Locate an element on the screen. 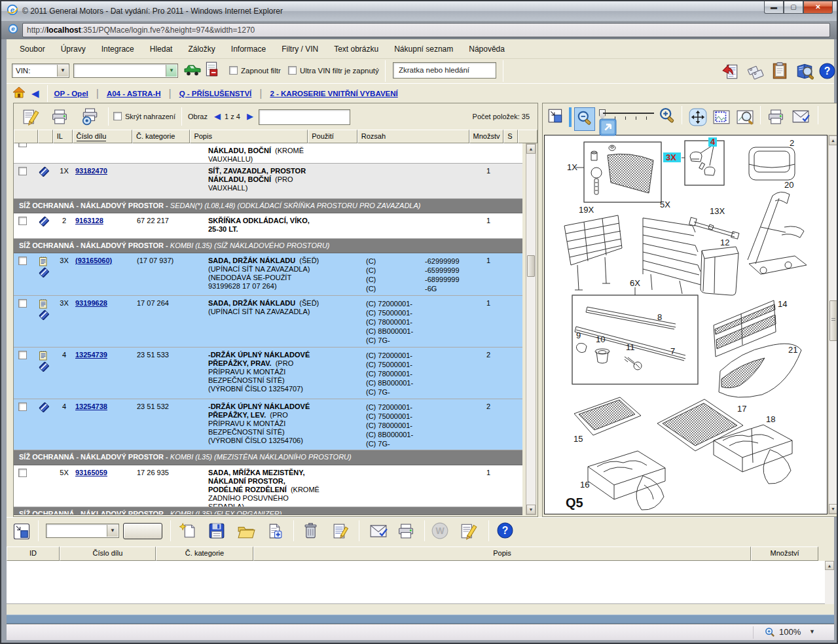 The width and height of the screenshot is (838, 644). vehicle-select-icon is located at coordinates (192, 71).